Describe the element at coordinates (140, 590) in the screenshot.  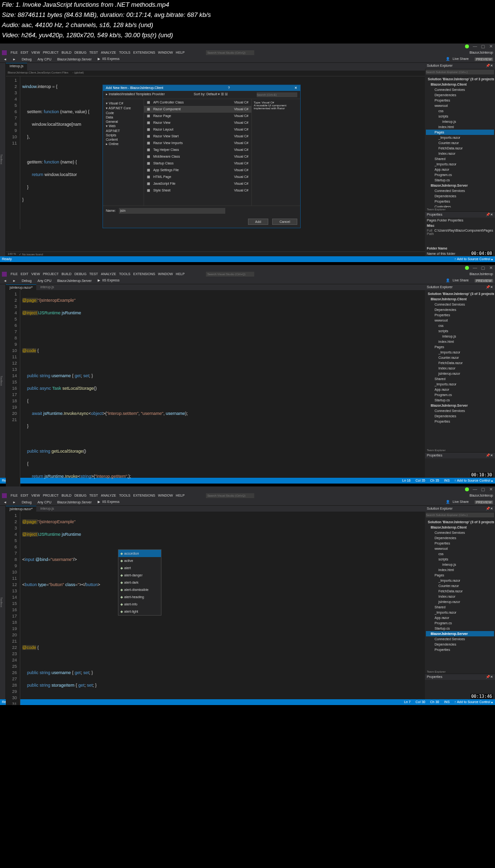
I see `completion-item: ◆alert-dismissible` at that location.